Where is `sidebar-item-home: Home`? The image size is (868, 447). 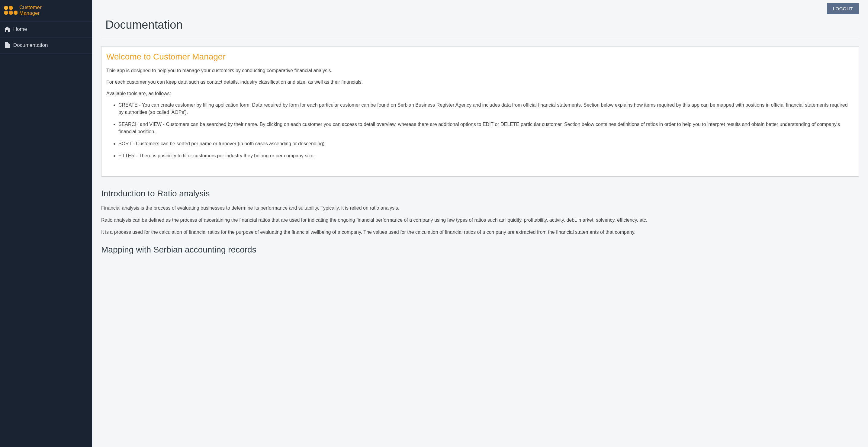 sidebar-item-home: Home is located at coordinates (46, 30).